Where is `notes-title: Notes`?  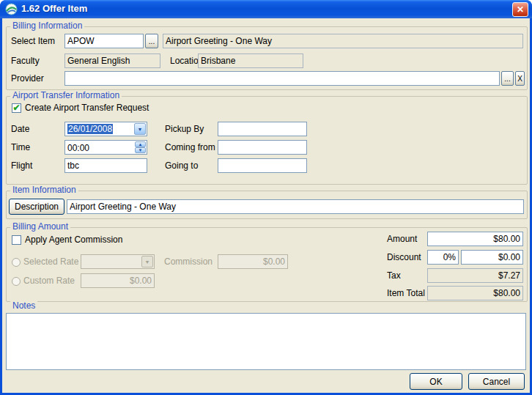 notes-title: Notes is located at coordinates (23, 306).